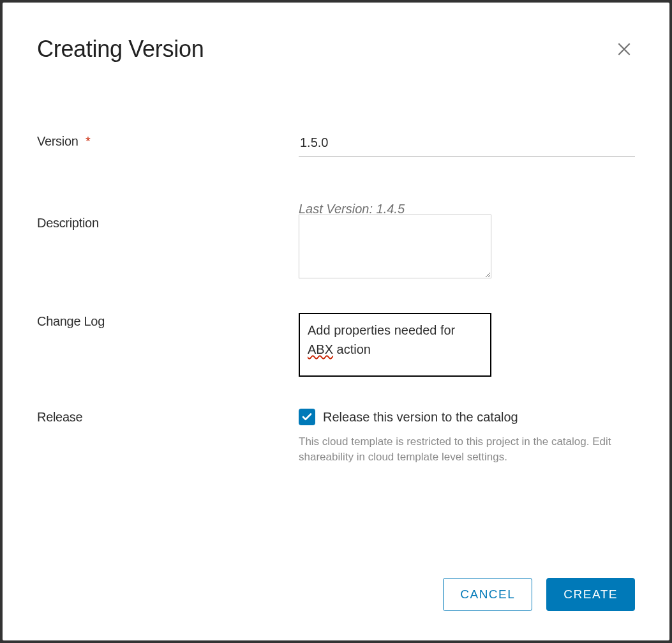 This screenshot has width=672, height=643. Describe the element at coordinates (336, 49) in the screenshot. I see `modal-header: Creating Version` at that location.